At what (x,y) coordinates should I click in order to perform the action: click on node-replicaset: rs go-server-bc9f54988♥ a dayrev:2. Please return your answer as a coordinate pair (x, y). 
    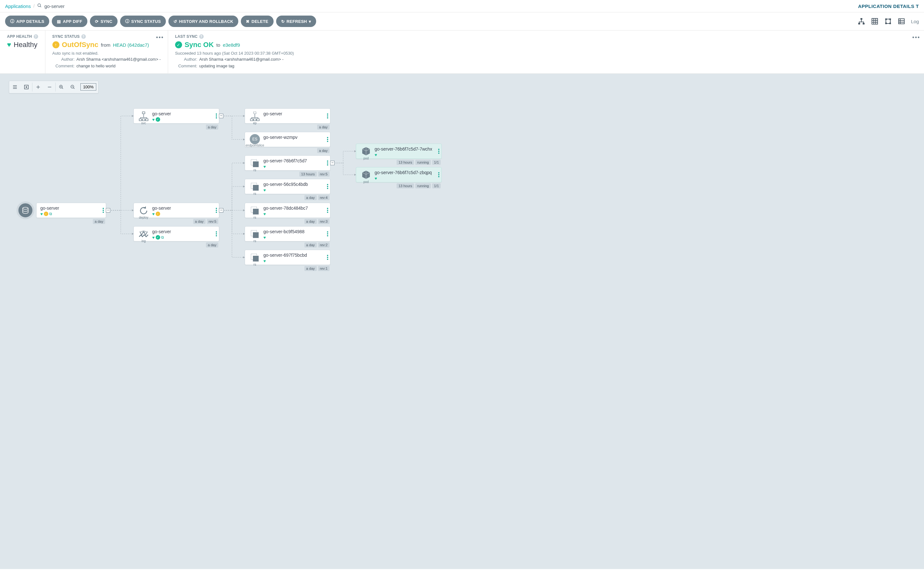
    Looking at the image, I should click on (288, 234).